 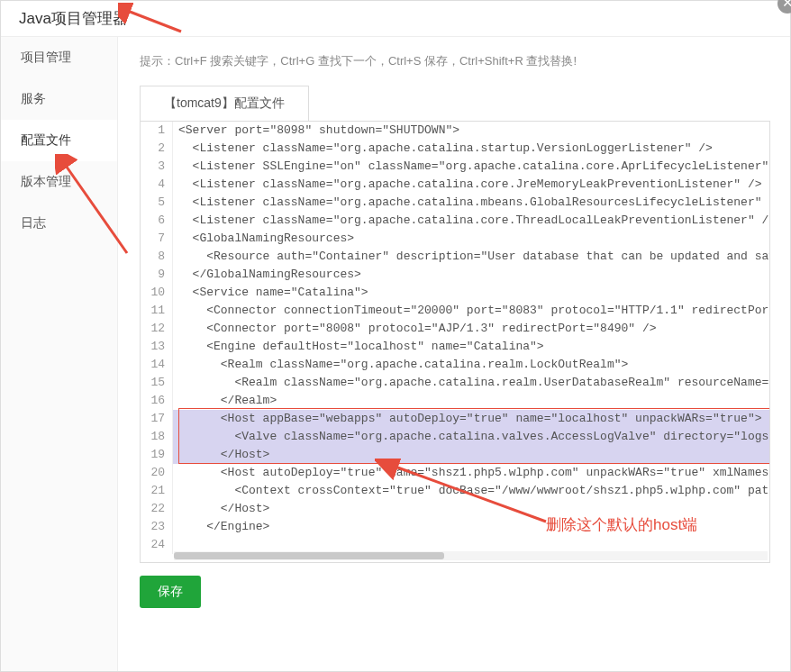 What do you see at coordinates (157, 347) in the screenshot?
I see `line-number: 13` at bounding box center [157, 347].